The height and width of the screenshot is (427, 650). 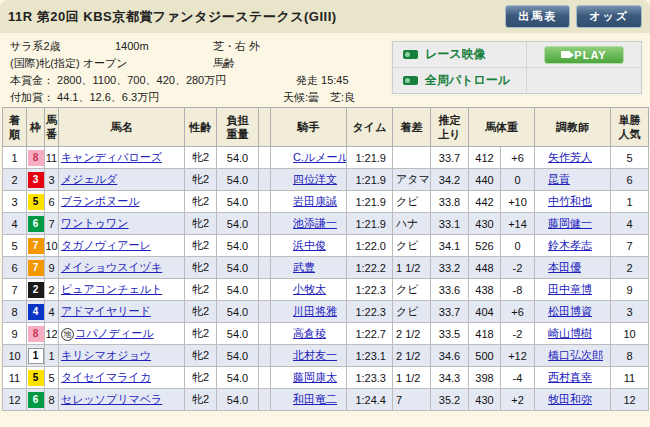 I want to click on jockey-link: 川田将雅, so click(x=315, y=311).